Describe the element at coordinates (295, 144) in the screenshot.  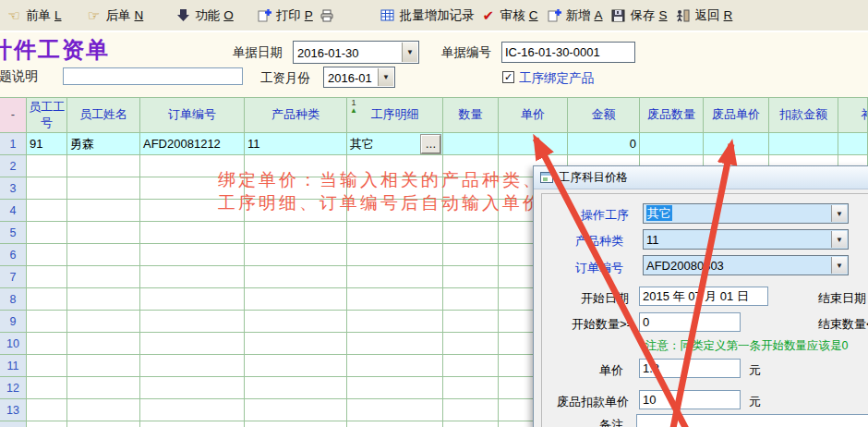
I see `grid-cell: 11` at that location.